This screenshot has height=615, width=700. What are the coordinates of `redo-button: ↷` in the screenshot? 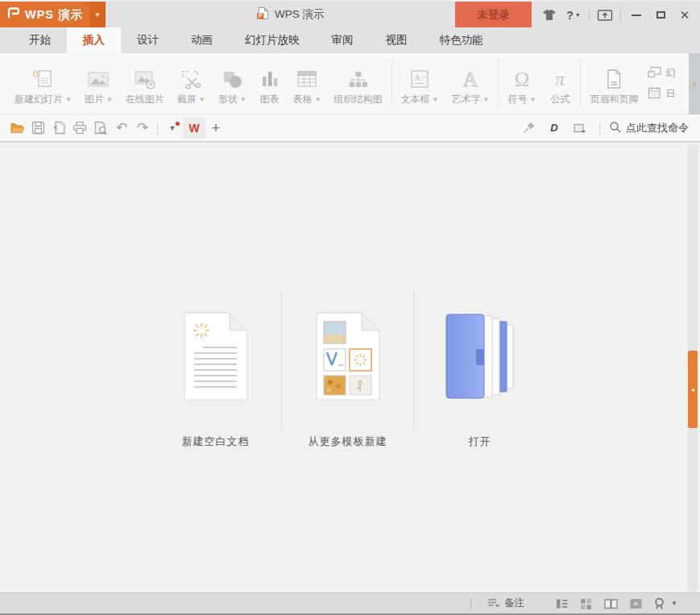 It's located at (143, 128).